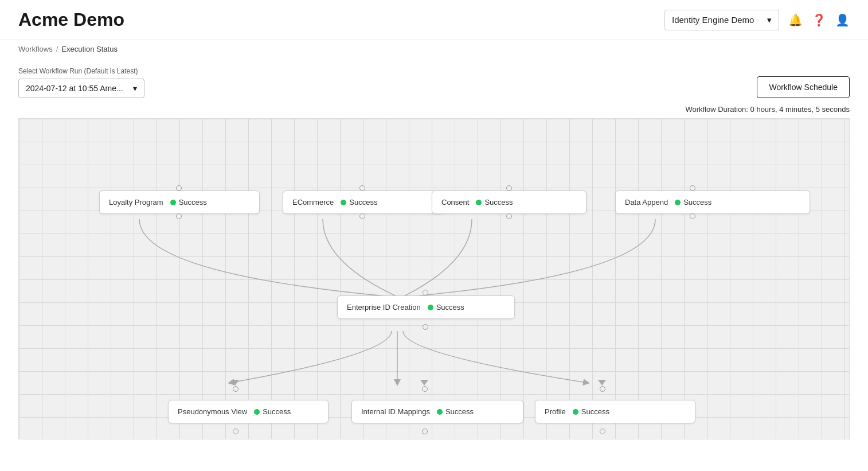  Describe the element at coordinates (713, 20) in the screenshot. I see `engine-dropdown-label: Identity Engine Demo` at that location.